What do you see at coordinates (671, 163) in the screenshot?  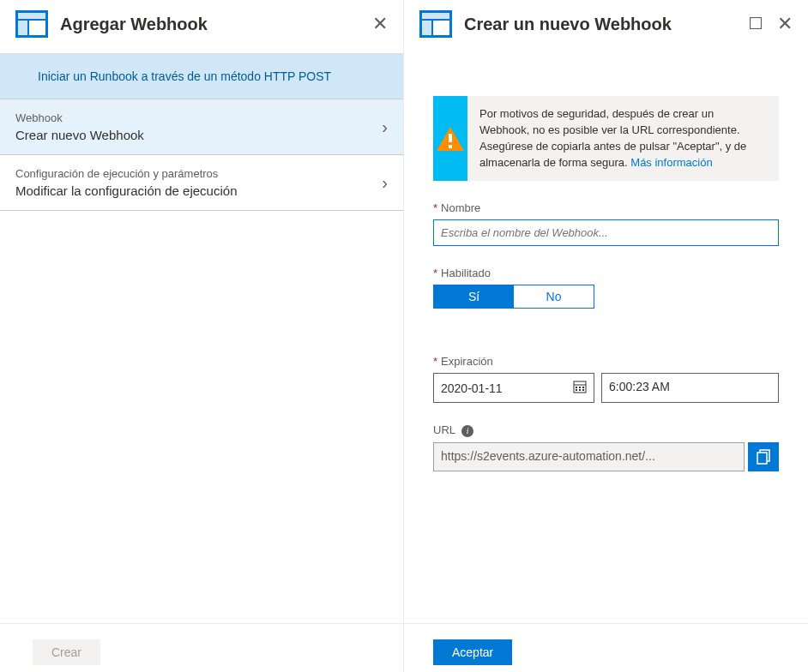 I see `more-info-link: Más información` at bounding box center [671, 163].